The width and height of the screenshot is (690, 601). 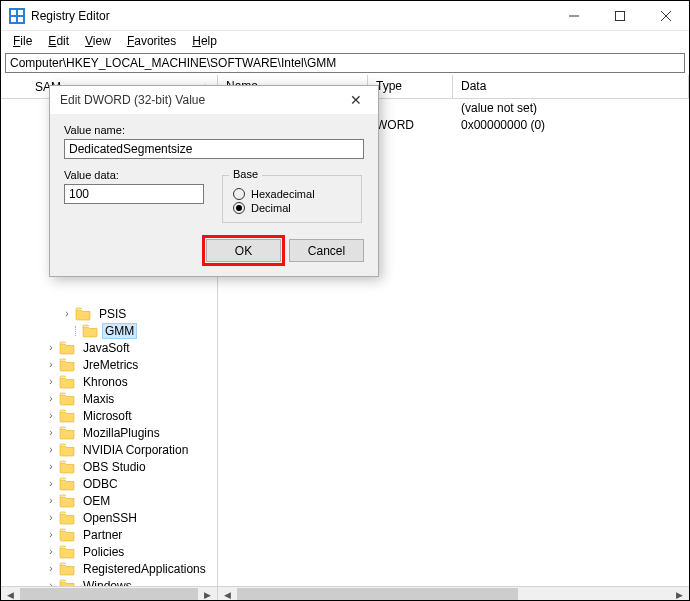 What do you see at coordinates (666, 16) in the screenshot?
I see `close-button` at bounding box center [666, 16].